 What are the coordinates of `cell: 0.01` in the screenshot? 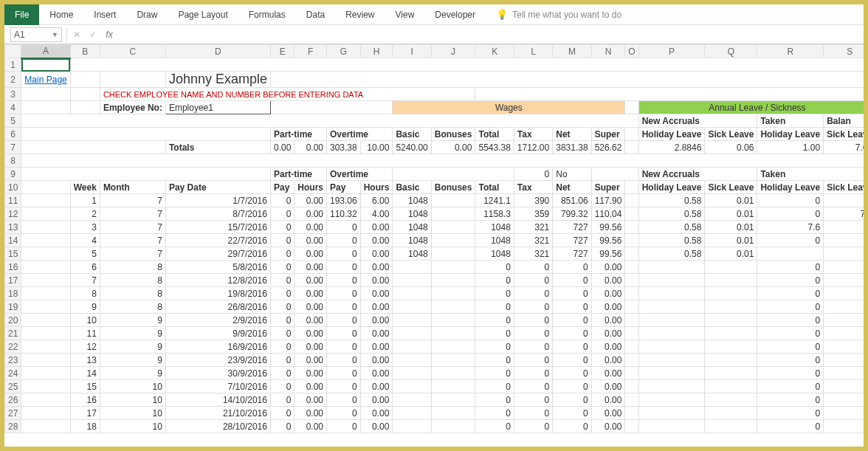 It's located at (731, 254).